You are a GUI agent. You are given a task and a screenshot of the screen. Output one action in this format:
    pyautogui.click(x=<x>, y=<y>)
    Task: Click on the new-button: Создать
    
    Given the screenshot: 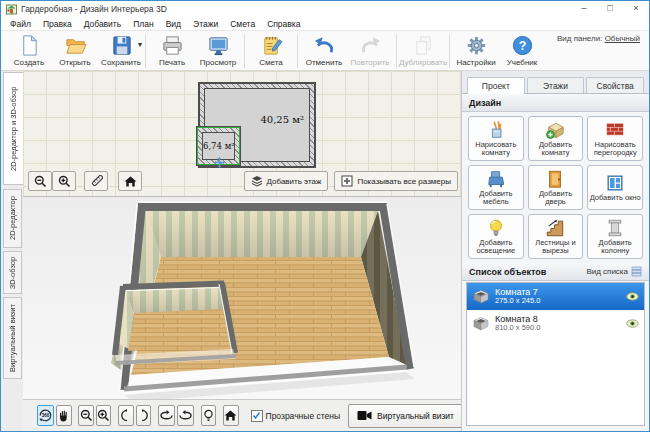 What is the action you would take?
    pyautogui.click(x=29, y=51)
    